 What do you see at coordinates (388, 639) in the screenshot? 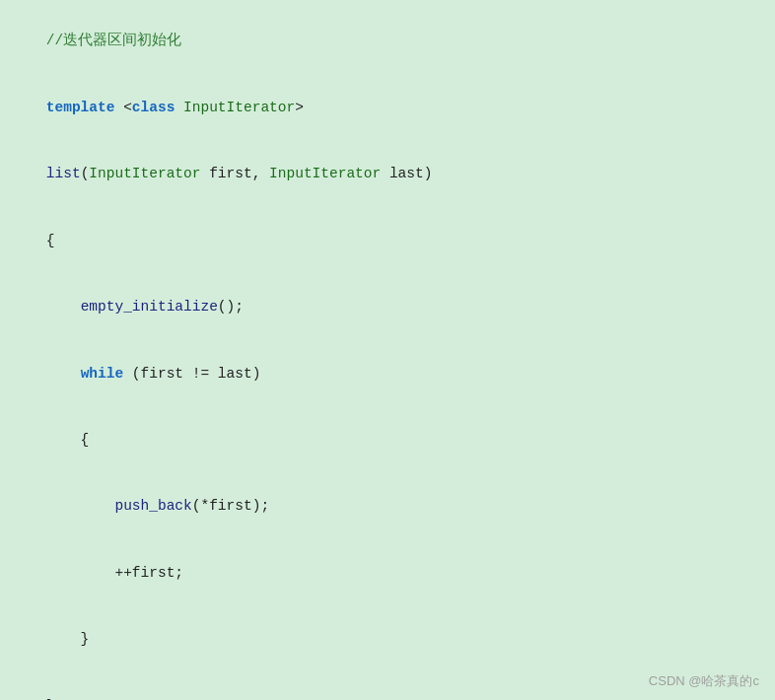
I see `line-brace-close-inner: }` at bounding box center [388, 639].